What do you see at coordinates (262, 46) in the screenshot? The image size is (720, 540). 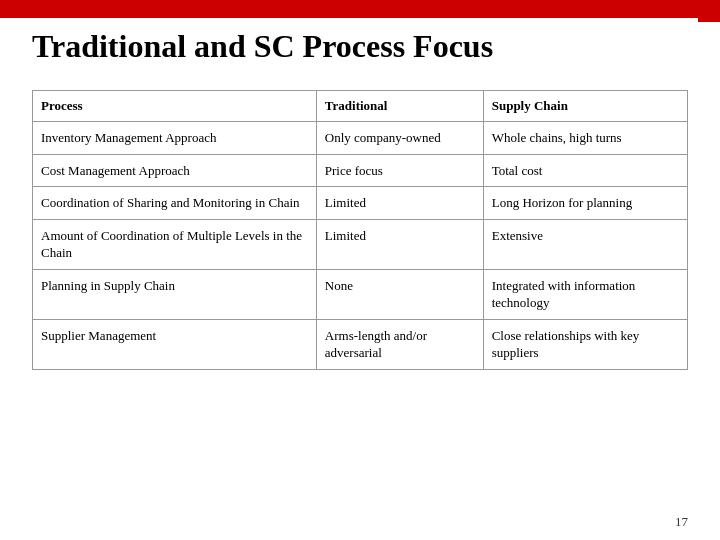 I see `page-title: Traditional and SC Process Focus` at bounding box center [262, 46].